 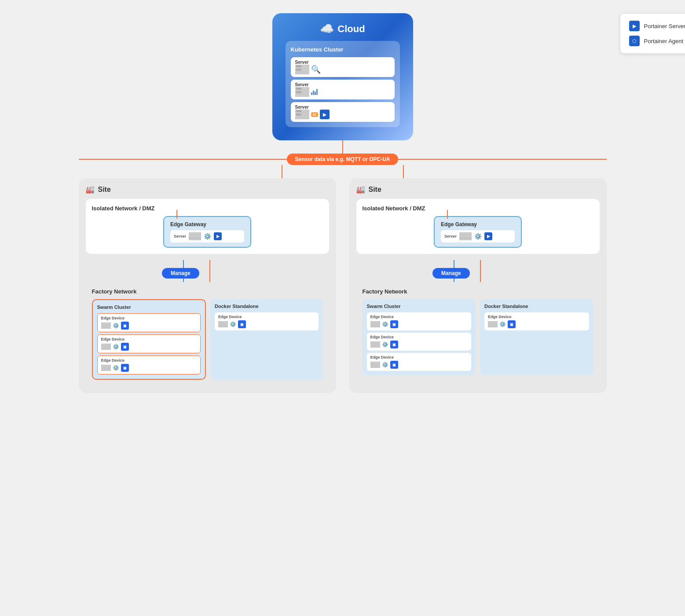 I want to click on edge-device-1-1: Edge Device ⚙️ ▣, so click(x=149, y=323).